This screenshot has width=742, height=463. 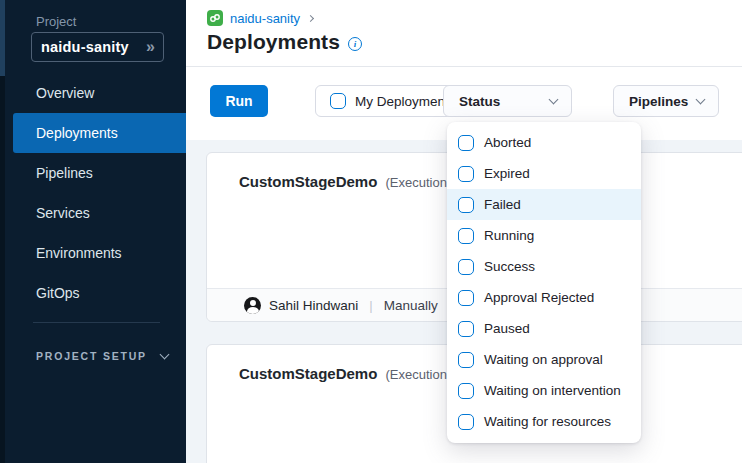 I want to click on status-option-paused: Paused, so click(x=544, y=328).